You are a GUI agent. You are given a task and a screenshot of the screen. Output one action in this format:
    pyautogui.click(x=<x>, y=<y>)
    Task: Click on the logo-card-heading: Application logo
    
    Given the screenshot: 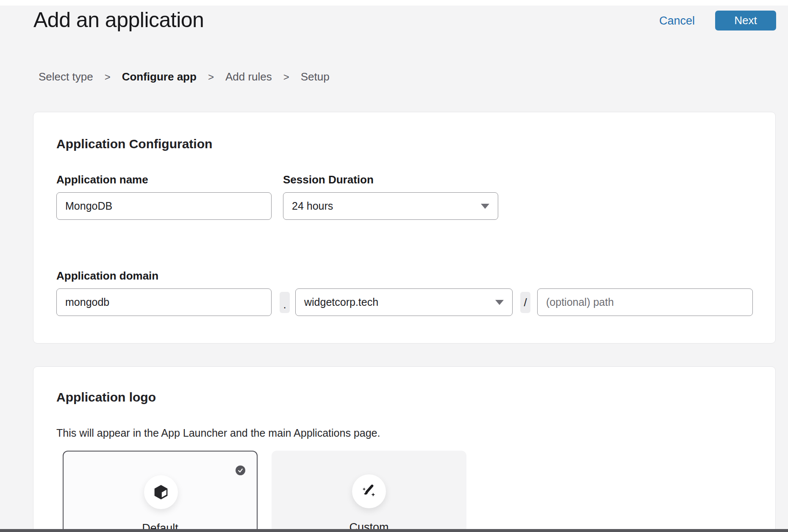 What is the action you would take?
    pyautogui.click(x=106, y=397)
    